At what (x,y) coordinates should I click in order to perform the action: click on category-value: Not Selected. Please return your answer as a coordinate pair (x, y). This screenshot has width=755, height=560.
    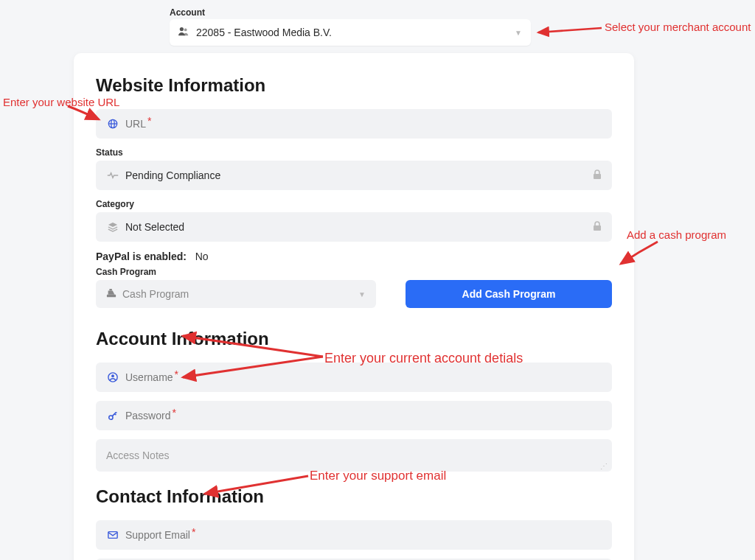
    Looking at the image, I should click on (155, 227).